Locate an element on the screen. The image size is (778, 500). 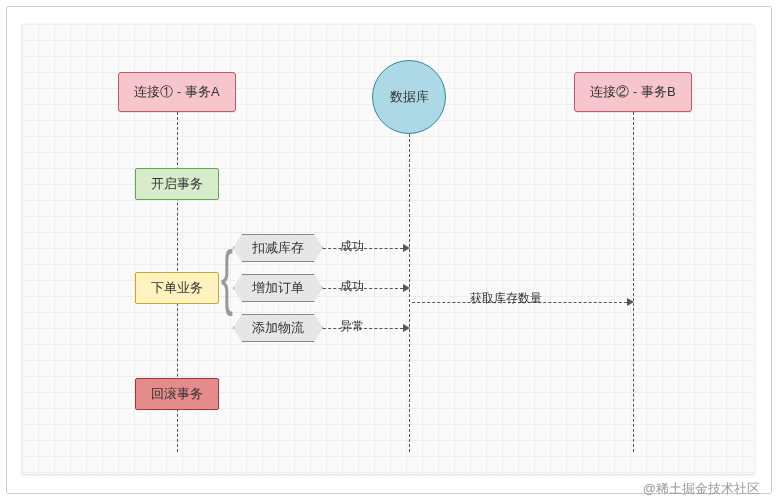
lane-conn-a: 连接① - 事务A is located at coordinates (177, 92).